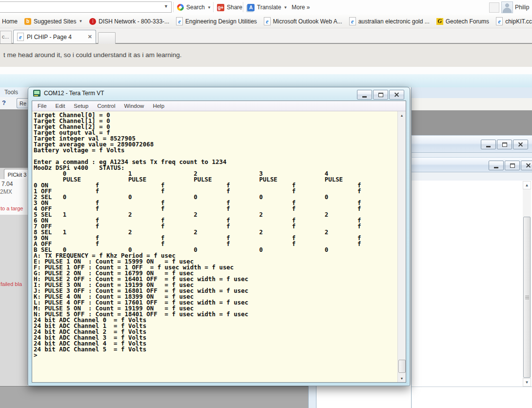 The image size is (532, 408). I want to click on favorite-outlook: e Microsoft Outlook Web A..., so click(303, 21).